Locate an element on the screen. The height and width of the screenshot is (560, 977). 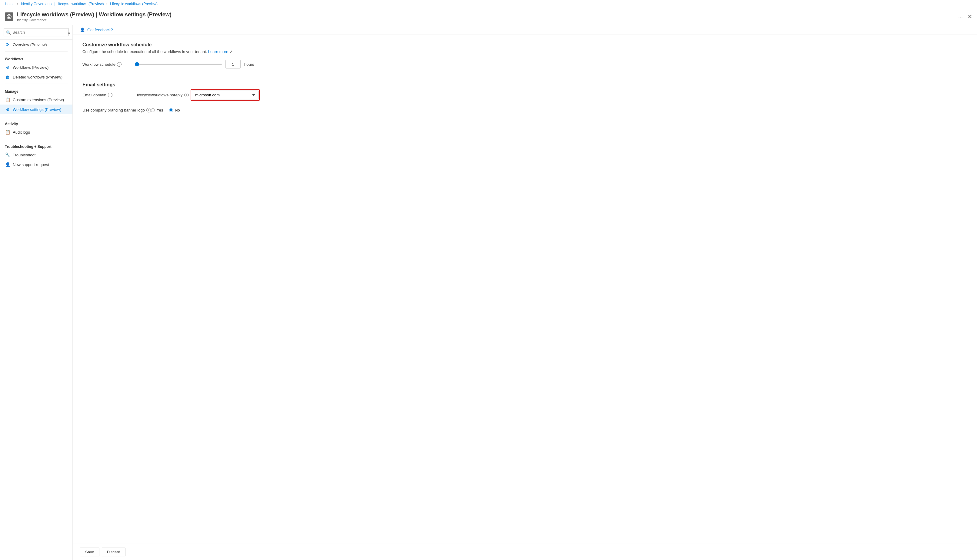
workflow-schedule-info-icon: i is located at coordinates (119, 65).